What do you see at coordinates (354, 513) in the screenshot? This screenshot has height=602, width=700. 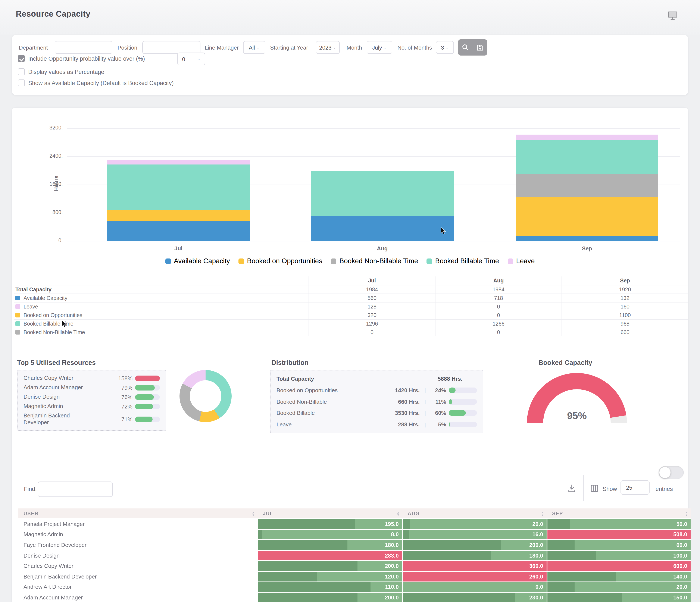 I see `user-table-header: USER∧∨JUL∧∨AUG∧∨SEP∧∨` at bounding box center [354, 513].